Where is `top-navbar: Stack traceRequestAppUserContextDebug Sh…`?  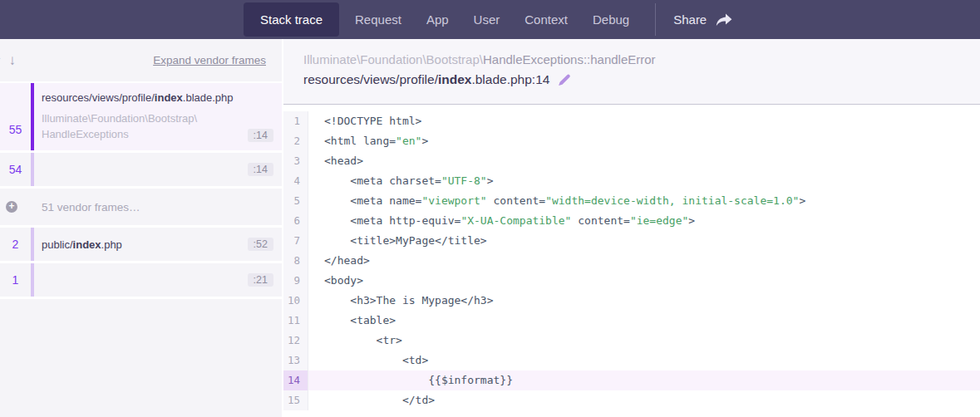
top-navbar: Stack traceRequestAppUserContextDebug Sh… is located at coordinates (490, 20).